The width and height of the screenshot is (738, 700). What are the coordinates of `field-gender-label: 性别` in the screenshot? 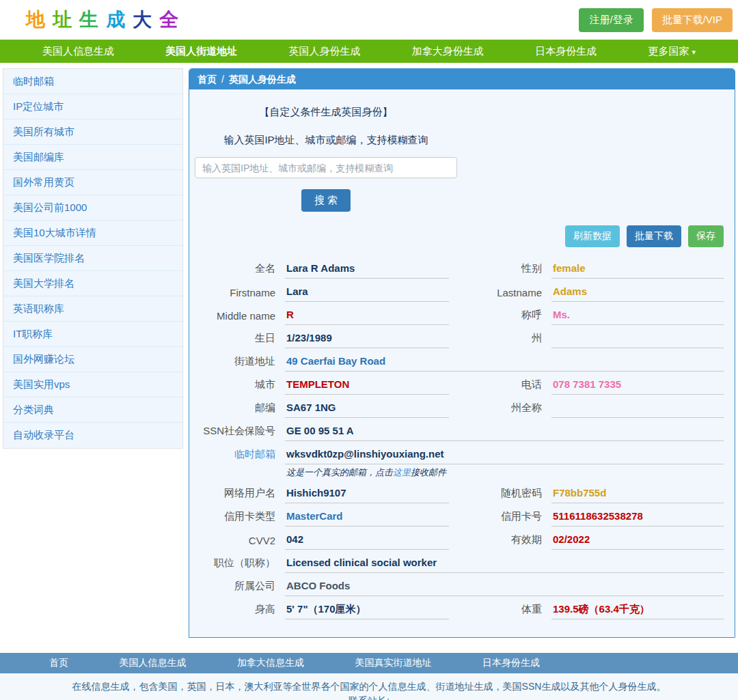 It's located at (500, 270).